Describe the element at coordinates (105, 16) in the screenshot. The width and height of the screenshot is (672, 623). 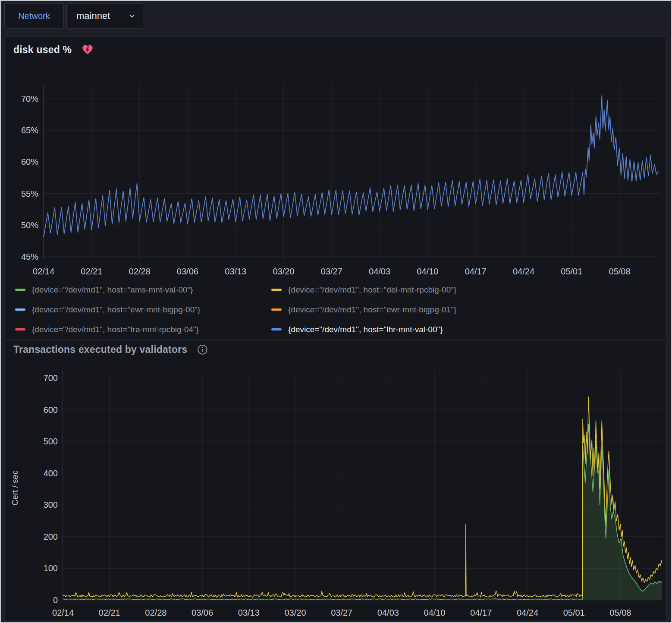
I see `network-variable-dropdown: mainnet` at that location.